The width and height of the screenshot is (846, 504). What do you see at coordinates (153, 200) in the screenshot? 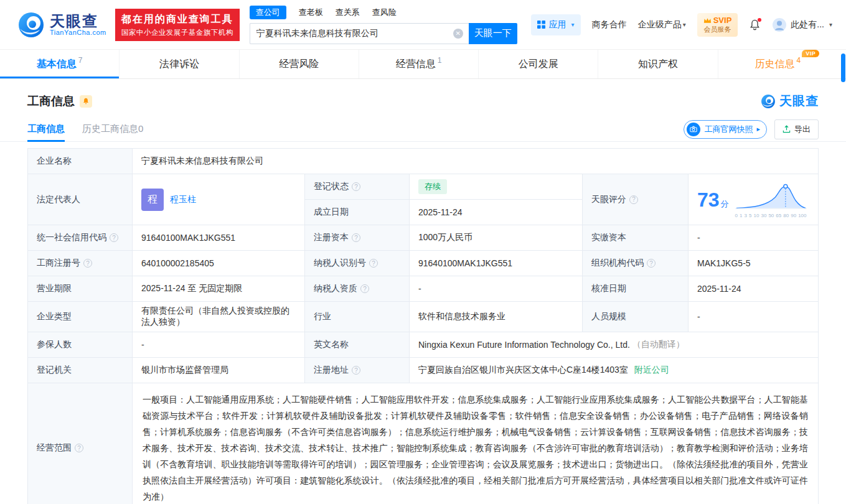
I see `legal-rep-avatar: 程` at bounding box center [153, 200].